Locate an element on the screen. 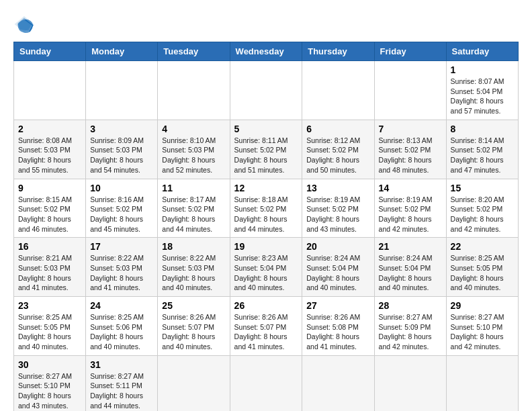 Image resolution: width=532 pixels, height=411 pixels. calendar-day-header: Wednesday is located at coordinates (266, 52).